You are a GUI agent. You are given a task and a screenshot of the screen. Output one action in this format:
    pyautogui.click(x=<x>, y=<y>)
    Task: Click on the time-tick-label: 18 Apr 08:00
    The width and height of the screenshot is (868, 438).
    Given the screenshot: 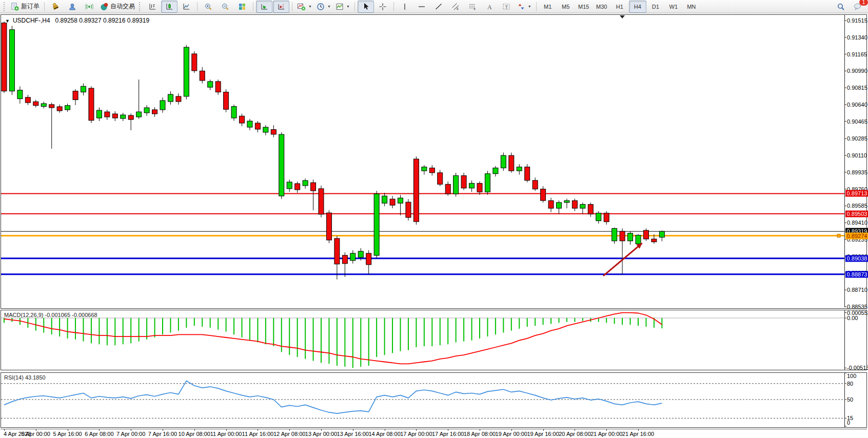 What is the action you would take?
    pyautogui.click(x=480, y=434)
    